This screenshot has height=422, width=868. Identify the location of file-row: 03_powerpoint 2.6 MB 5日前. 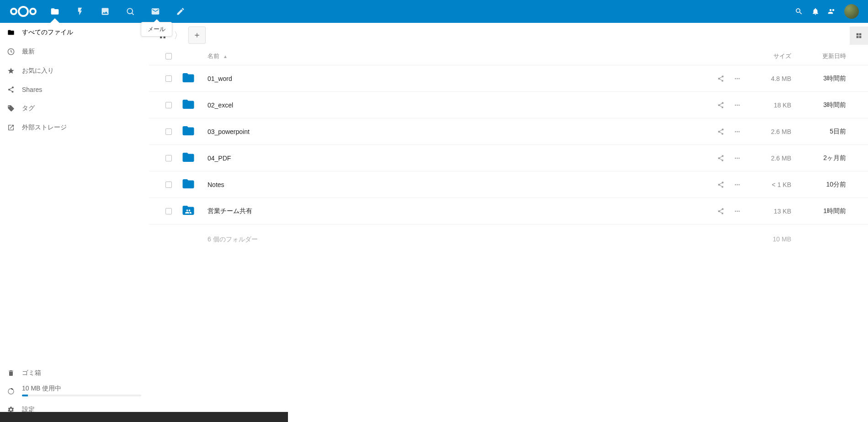
(508, 132).